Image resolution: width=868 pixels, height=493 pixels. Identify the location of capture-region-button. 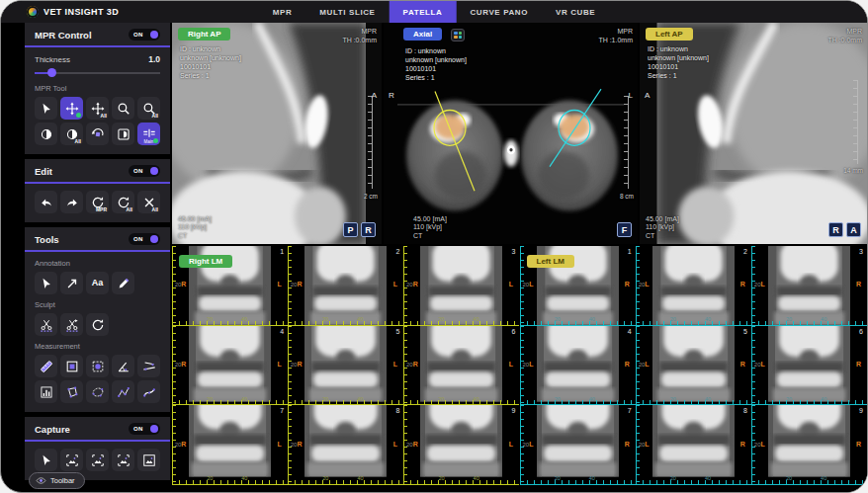
(123, 460).